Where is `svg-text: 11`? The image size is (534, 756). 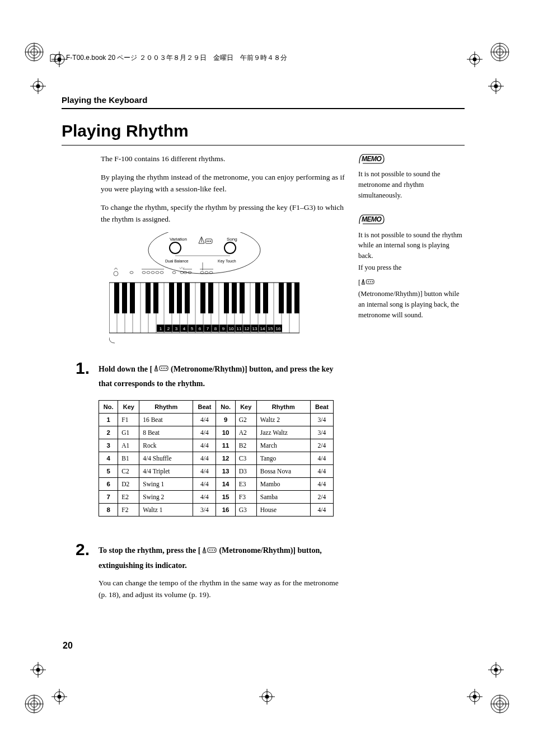
svg-text: 11 is located at coordinates (240, 329).